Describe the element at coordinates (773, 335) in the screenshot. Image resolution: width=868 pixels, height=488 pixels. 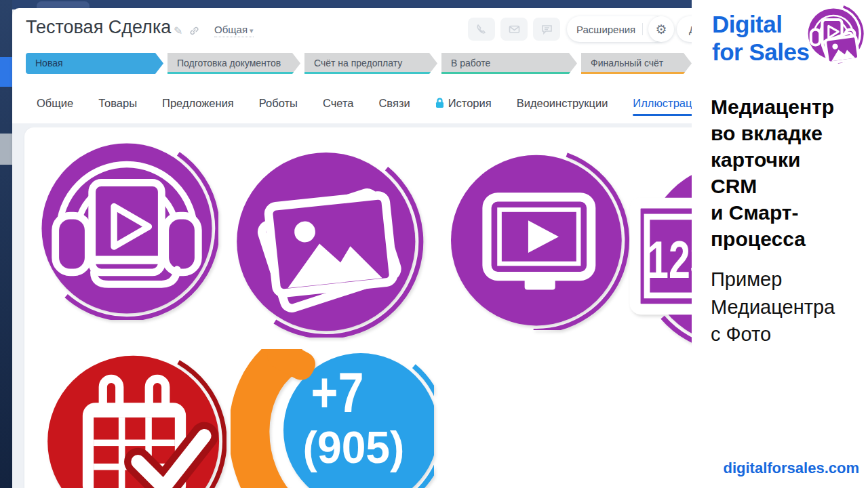
I see `subheading-line: с Фото` at that location.